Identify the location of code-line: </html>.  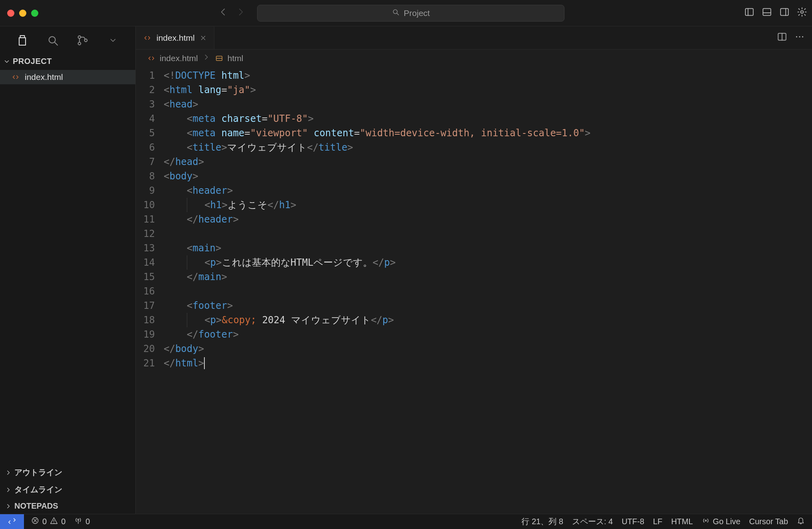
(488, 363).